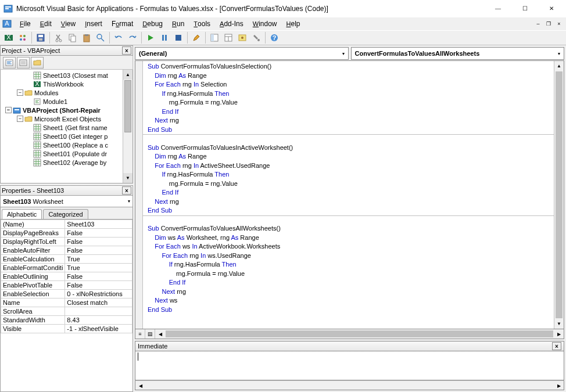 The width and height of the screenshot is (566, 392). I want to click on property-value: 8.43, so click(99, 321).